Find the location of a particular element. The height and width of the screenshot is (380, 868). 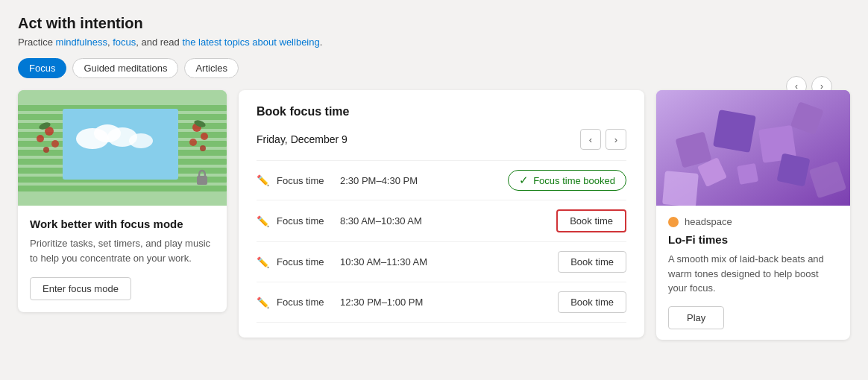

mindfulness-link: mindfulness is located at coordinates (82, 42).